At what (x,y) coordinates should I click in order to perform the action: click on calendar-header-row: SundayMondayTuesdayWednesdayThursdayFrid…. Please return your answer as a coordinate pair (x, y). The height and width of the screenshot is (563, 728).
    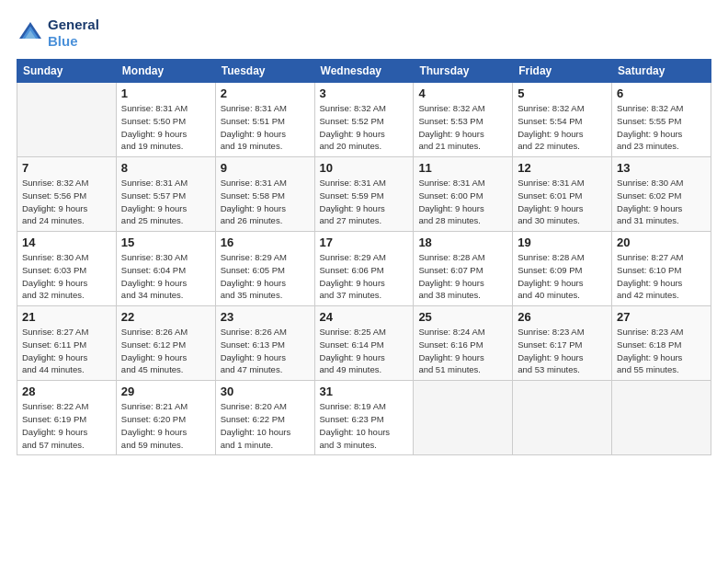
    Looking at the image, I should click on (364, 72).